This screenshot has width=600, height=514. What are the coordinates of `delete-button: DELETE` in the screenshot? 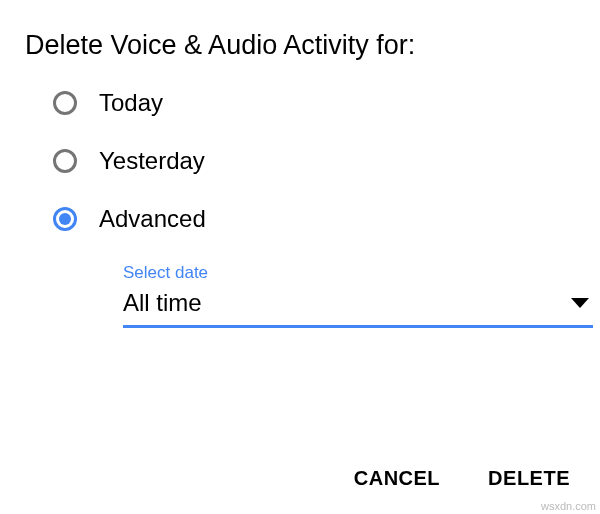 It's located at (529, 478).